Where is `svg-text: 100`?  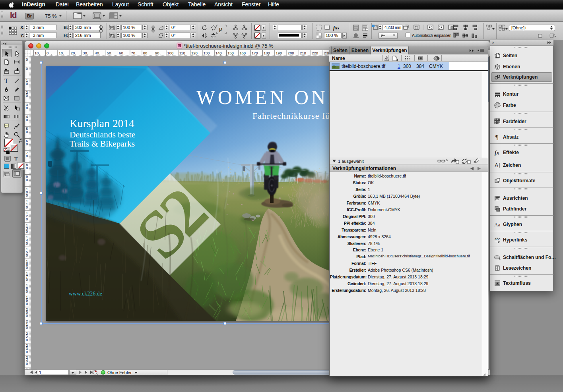 svg-text: 100 is located at coordinates (170, 53).